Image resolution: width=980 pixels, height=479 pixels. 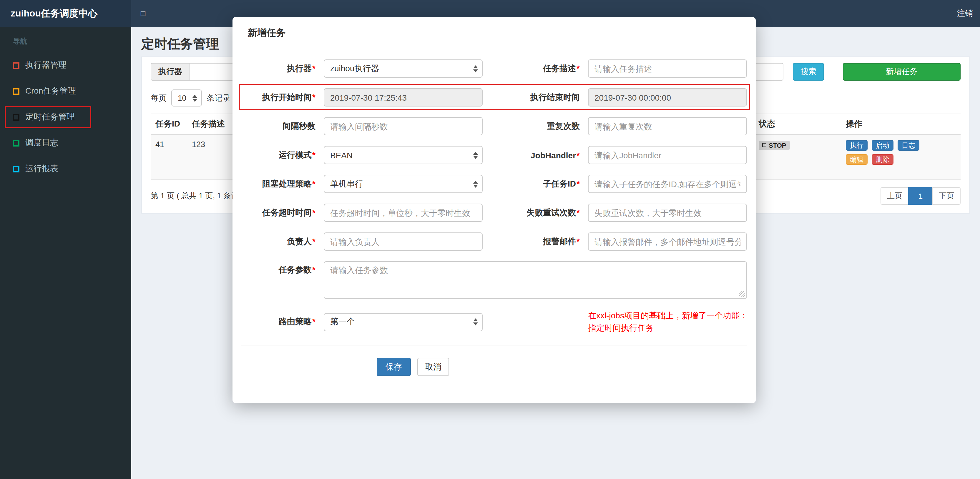 What do you see at coordinates (143, 14) in the screenshot?
I see `sidebar-toggle-icon: □` at bounding box center [143, 14].